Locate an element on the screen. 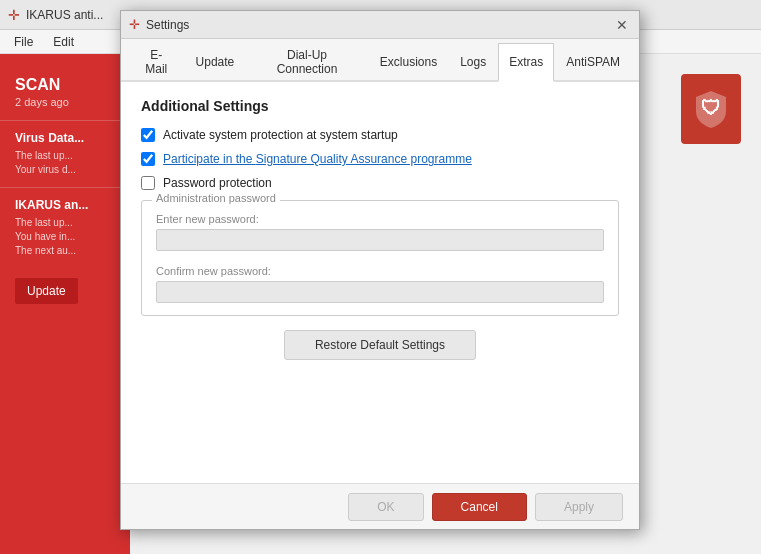  dialog-section-title: Additional Settings is located at coordinates (380, 106).